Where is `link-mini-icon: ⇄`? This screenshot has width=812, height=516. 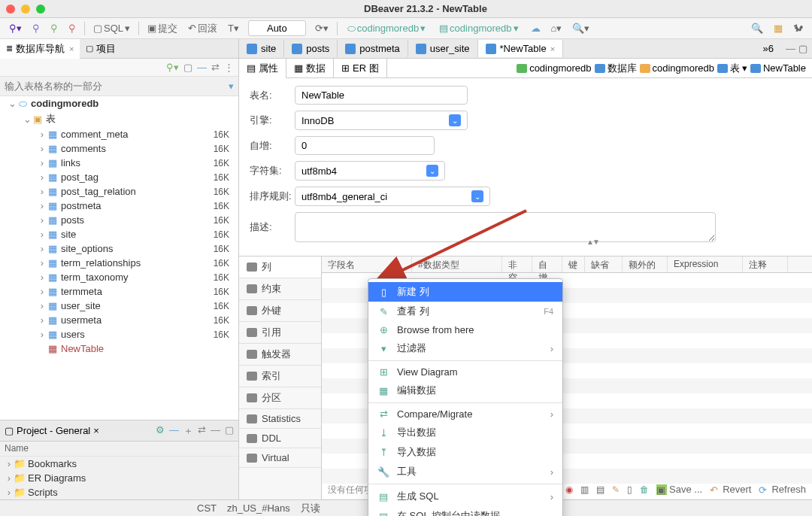
link-mini-icon: ⇄ is located at coordinates (215, 68).